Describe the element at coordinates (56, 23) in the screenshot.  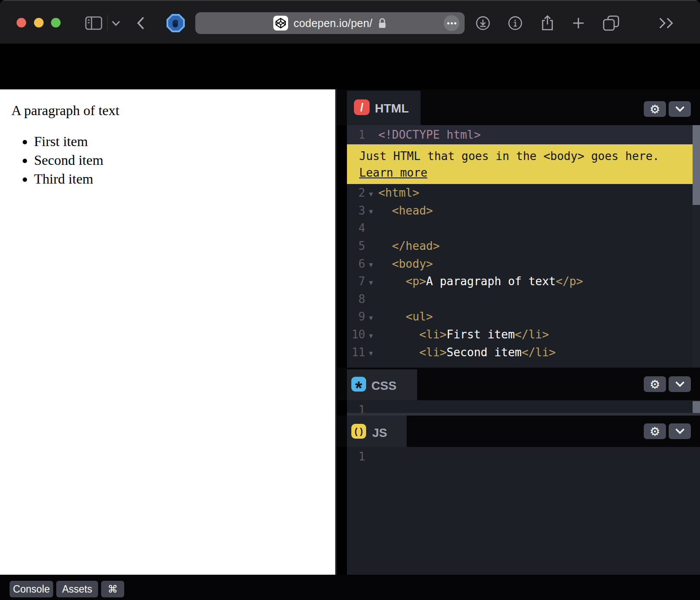
I see `zoom-window-button` at that location.